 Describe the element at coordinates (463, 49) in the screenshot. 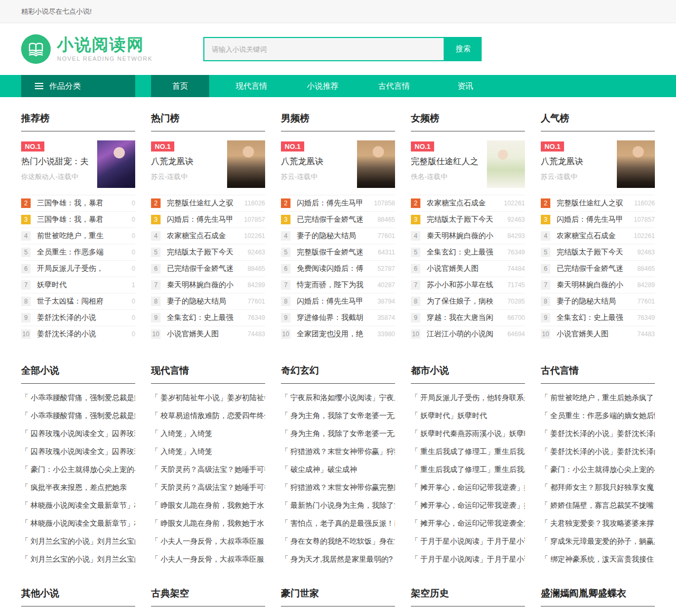

I see `search-button: 搜索` at that location.